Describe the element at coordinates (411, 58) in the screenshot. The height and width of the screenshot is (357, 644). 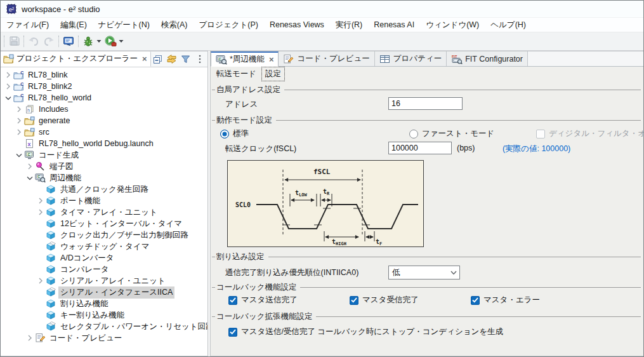
I see `editor-tab: プロパティー` at that location.